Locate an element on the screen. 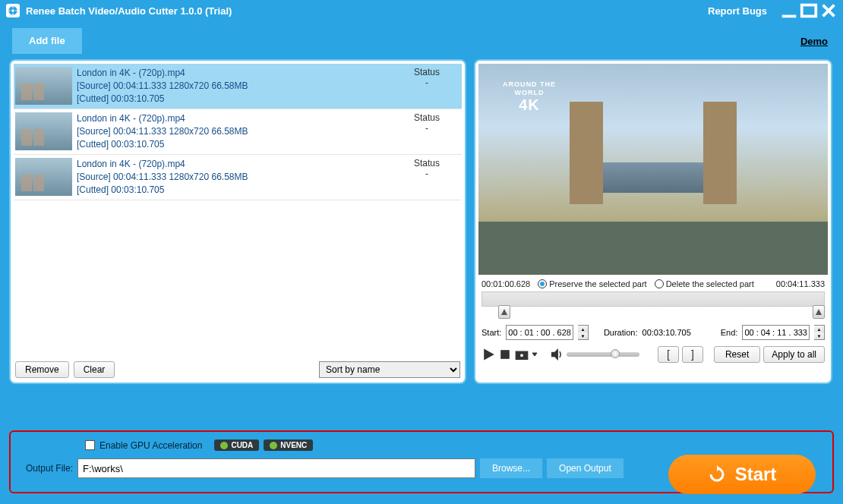  apply-to-all-button: Apply to all is located at coordinates (794, 354).